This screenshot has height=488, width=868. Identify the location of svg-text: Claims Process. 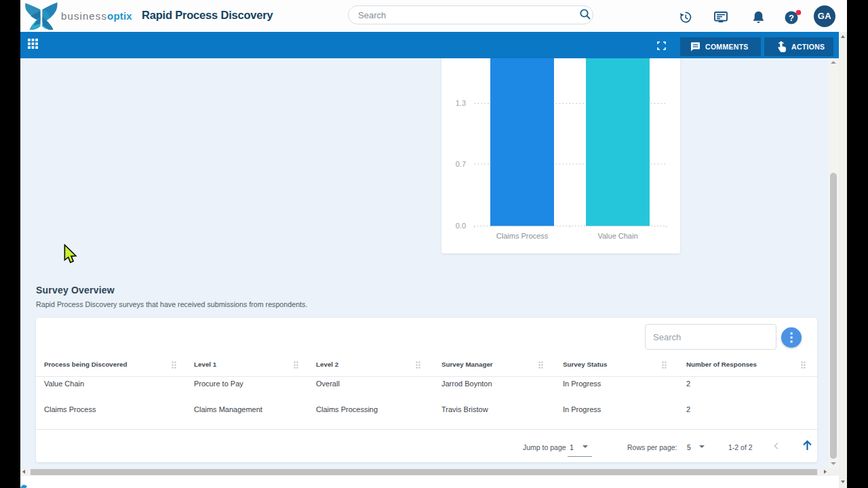
(522, 236).